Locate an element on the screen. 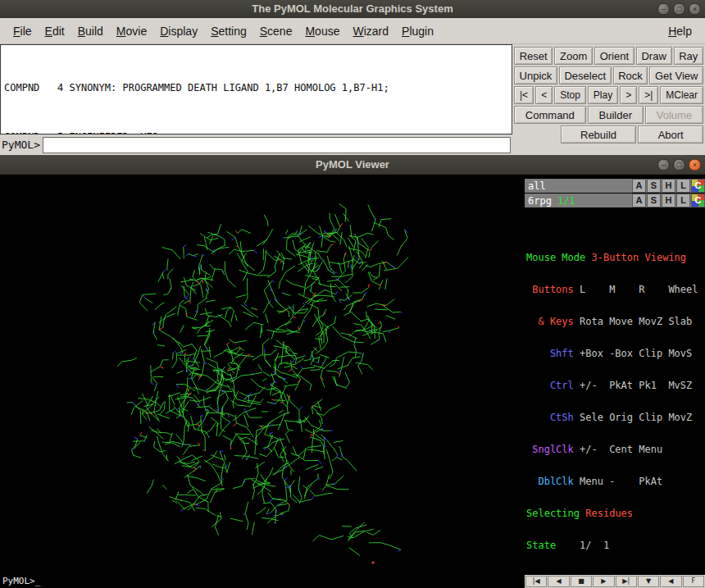  mouse-row-key: & Keys is located at coordinates (550, 321).